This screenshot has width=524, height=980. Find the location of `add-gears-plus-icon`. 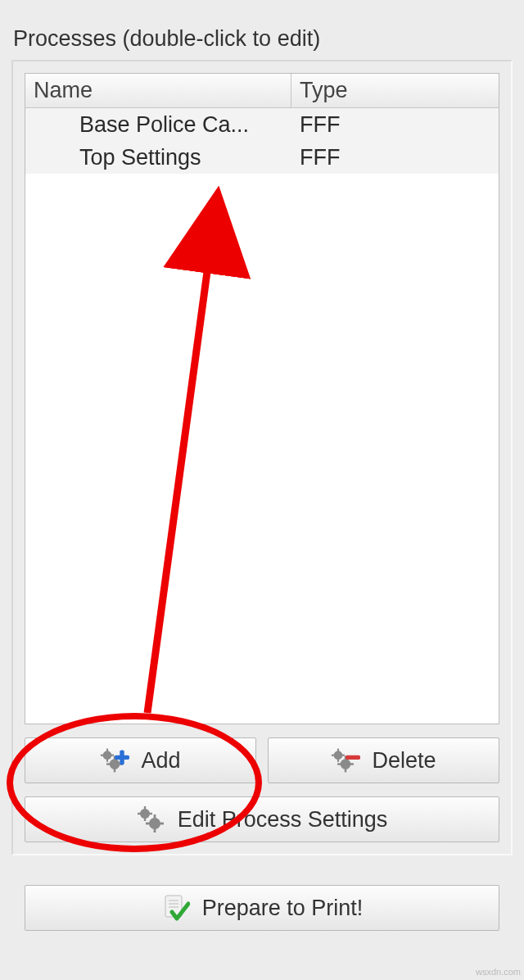

add-gears-plus-icon is located at coordinates (115, 760).